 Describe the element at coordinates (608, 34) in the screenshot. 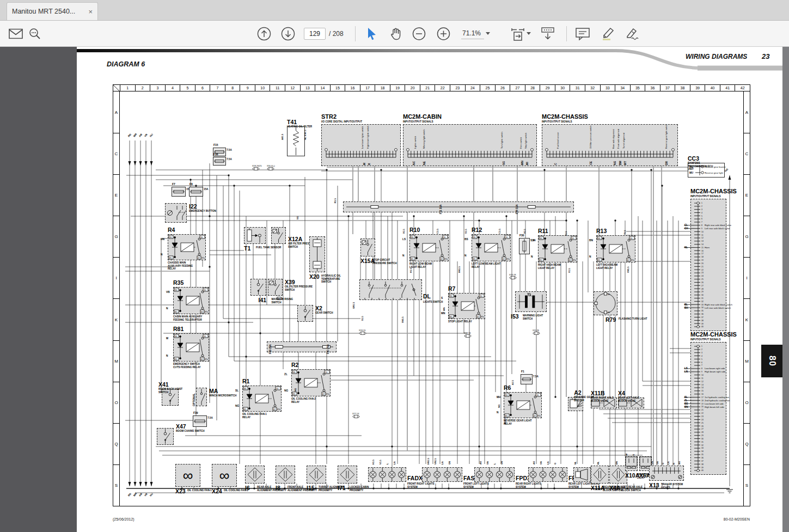

I see `highlight-icon` at that location.